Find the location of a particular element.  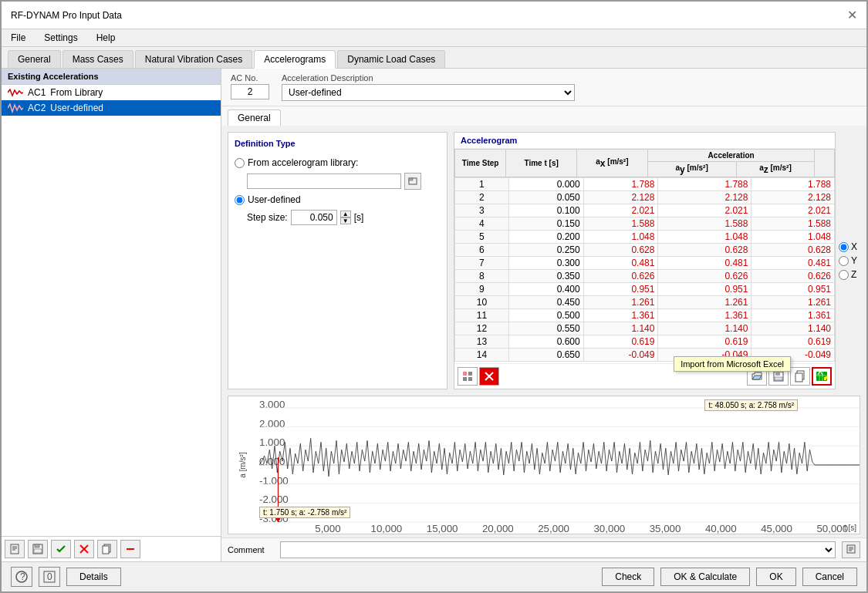

table-row: 50.2001.0481.0481.048 is located at coordinates (645, 238).